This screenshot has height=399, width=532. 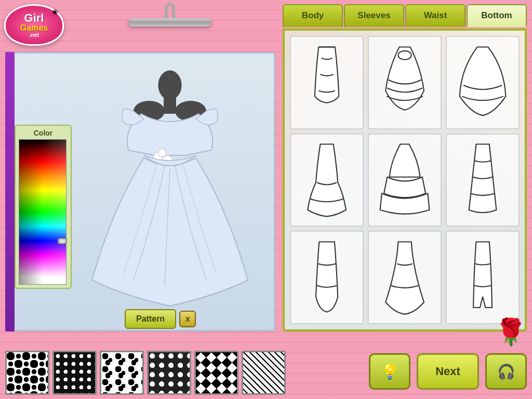 I want to click on tab-waist: Waist, so click(x=435, y=16).